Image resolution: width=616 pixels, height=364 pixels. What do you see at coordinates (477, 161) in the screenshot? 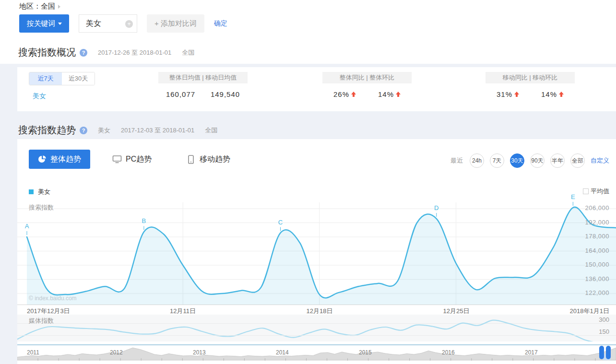
I see `range-24h: 24h` at bounding box center [477, 161].